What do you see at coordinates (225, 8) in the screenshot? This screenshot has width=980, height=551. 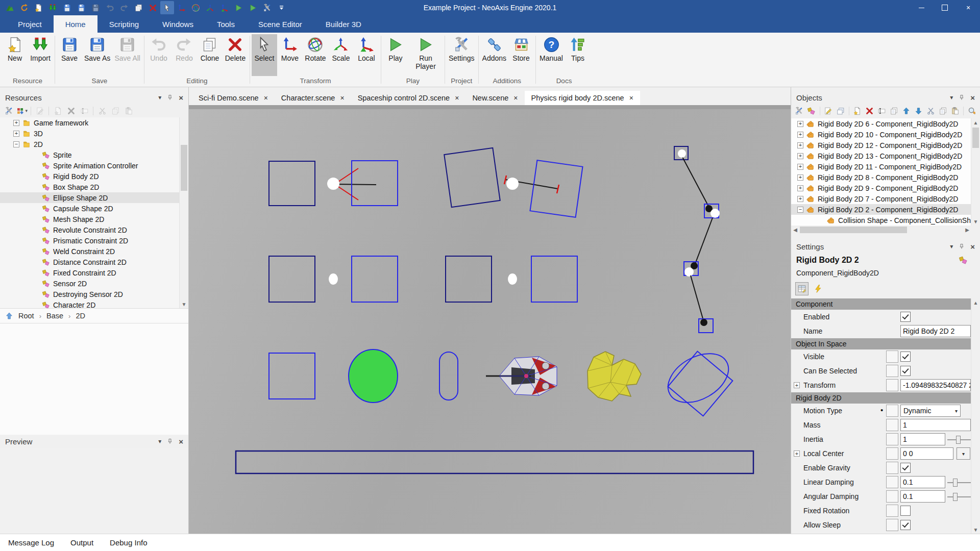 I see `qat-local-button` at bounding box center [225, 8].